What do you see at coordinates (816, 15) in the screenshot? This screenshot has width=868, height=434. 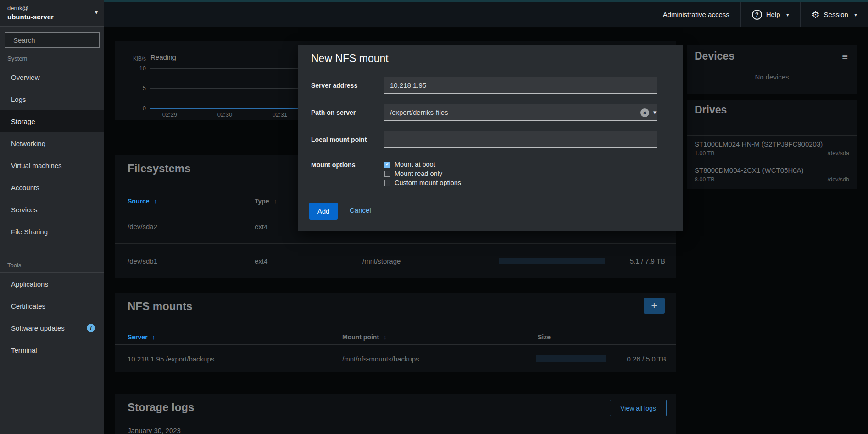 I see `gear-icon: ⚙` at bounding box center [816, 15].